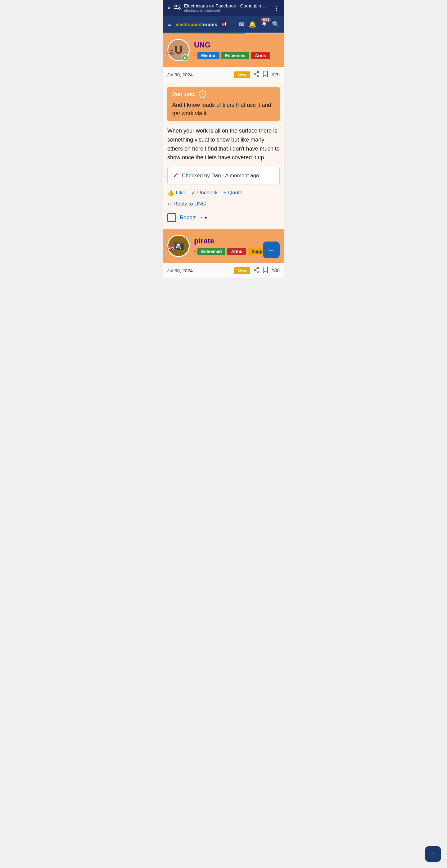 The width and height of the screenshot is (447, 868). Describe the element at coordinates (266, 20) in the screenshot. I see `votes-badge: 4091` at that location.